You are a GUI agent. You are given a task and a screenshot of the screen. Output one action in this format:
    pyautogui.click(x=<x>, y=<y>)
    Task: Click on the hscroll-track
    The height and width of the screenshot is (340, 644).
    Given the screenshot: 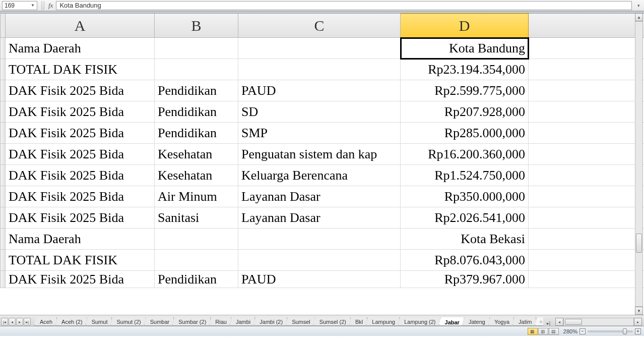 What is the action you would take?
    pyautogui.click(x=599, y=322)
    